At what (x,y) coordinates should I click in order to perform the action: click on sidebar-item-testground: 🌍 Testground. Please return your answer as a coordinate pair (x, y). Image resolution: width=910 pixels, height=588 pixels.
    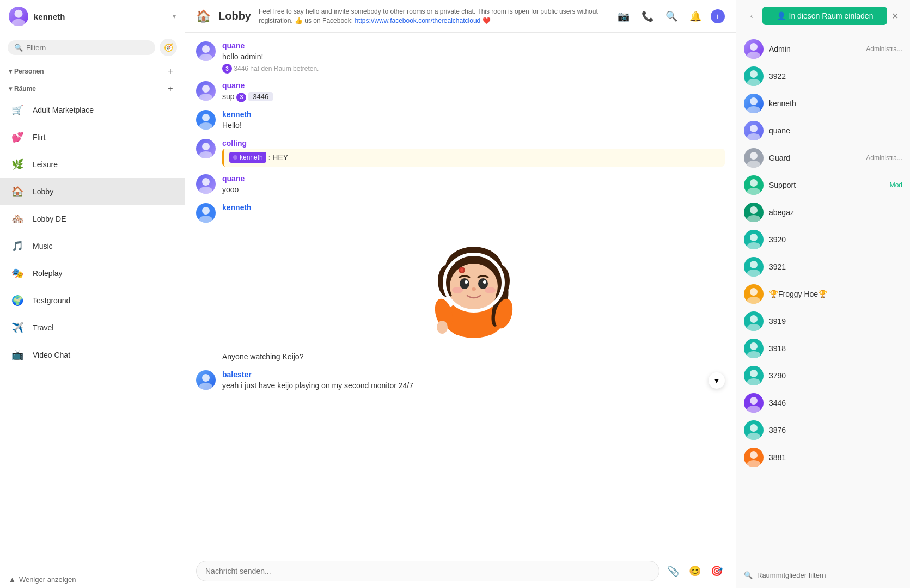
    Looking at the image, I should click on (93, 301).